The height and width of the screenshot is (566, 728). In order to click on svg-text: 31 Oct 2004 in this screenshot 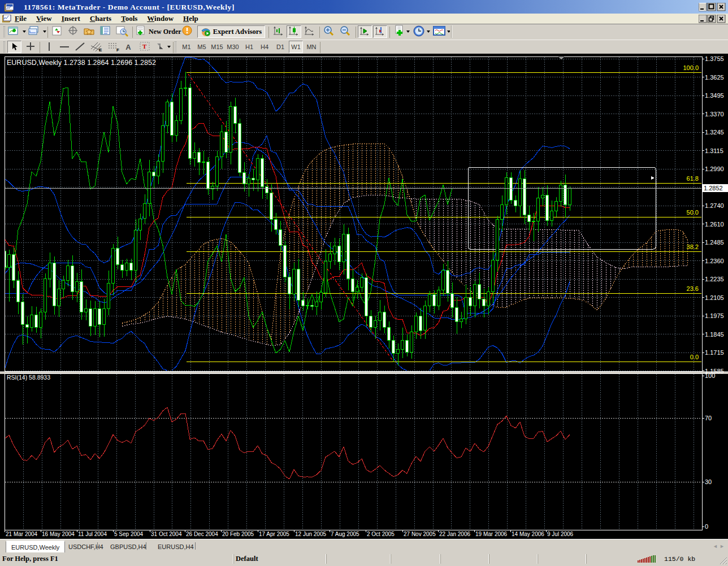, I will do `click(166, 534)`.